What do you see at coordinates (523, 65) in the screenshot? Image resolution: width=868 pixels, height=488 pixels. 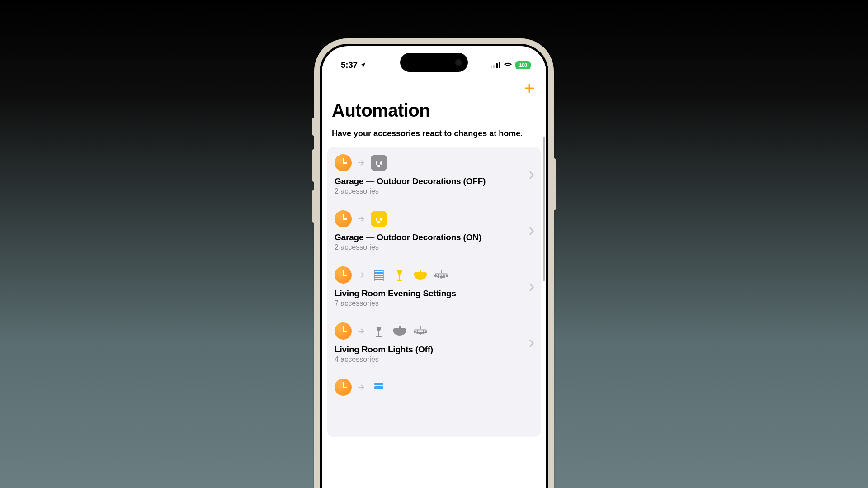 I see `battery-icon: 100` at bounding box center [523, 65].